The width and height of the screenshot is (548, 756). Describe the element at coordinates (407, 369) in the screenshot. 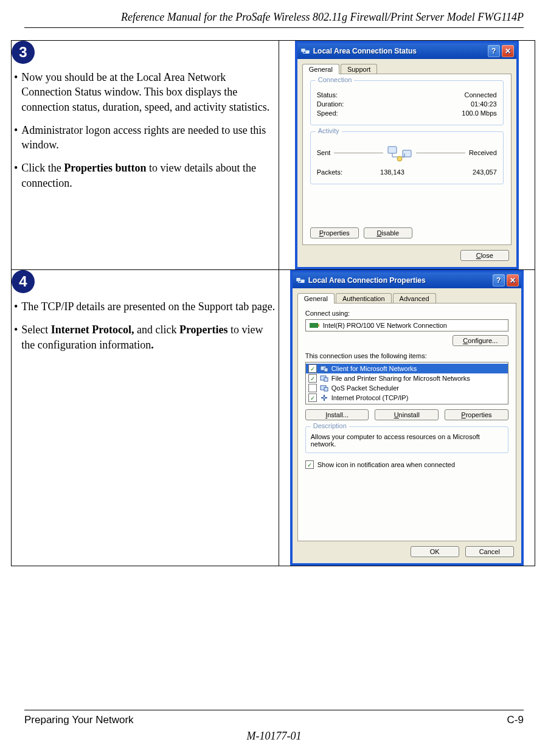

I see `item-client-ms-networks: Client for Microsoft Networks` at that location.